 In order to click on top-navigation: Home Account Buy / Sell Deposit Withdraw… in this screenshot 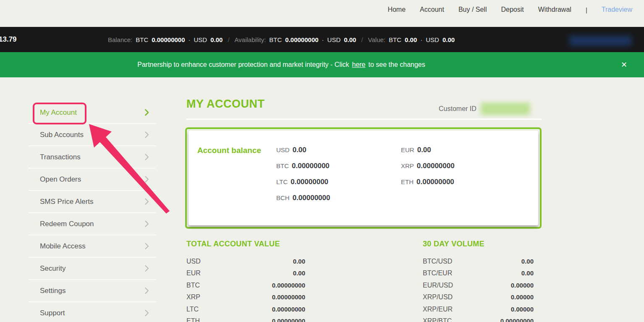, I will do `click(322, 13)`.